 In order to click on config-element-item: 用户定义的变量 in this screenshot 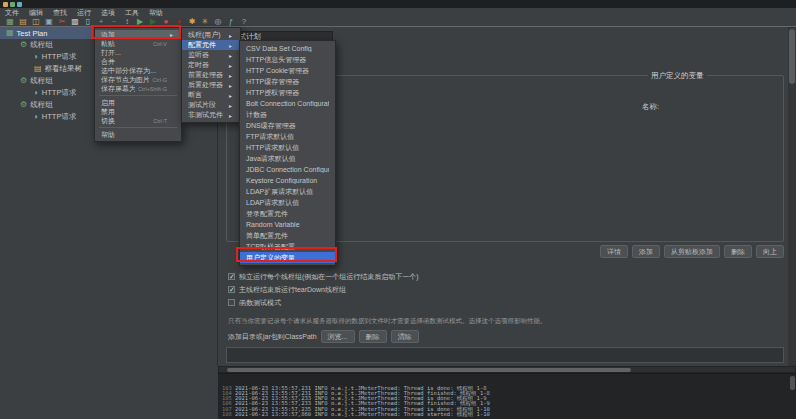, I will do `click(288, 258)`.